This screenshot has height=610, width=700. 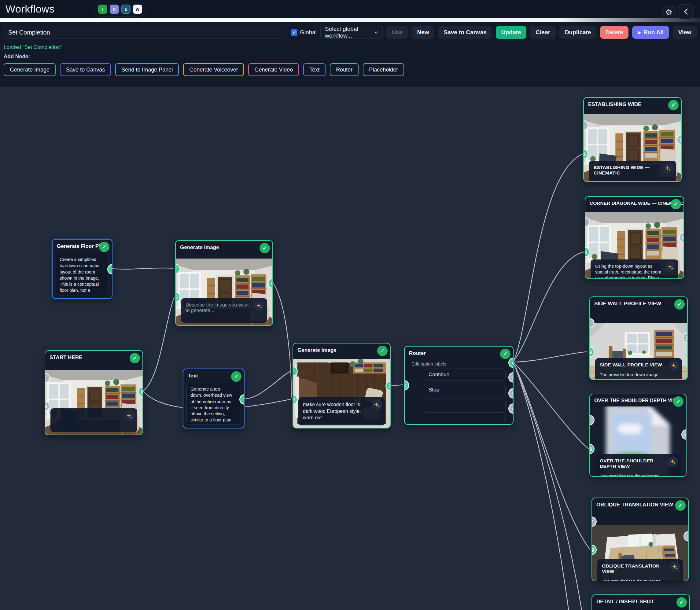 I want to click on new-button: New, so click(x=423, y=32).